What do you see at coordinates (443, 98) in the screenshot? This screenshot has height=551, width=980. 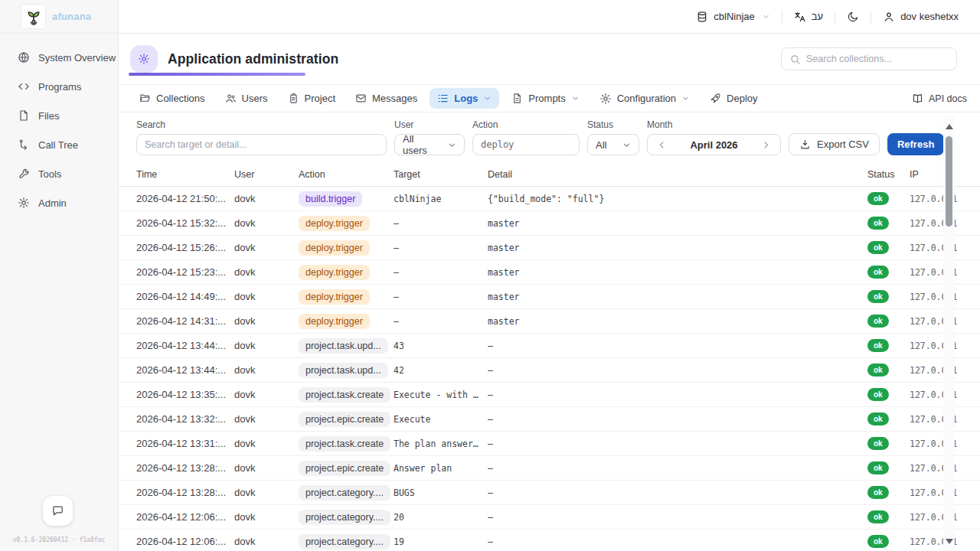 I see `list-icon` at bounding box center [443, 98].